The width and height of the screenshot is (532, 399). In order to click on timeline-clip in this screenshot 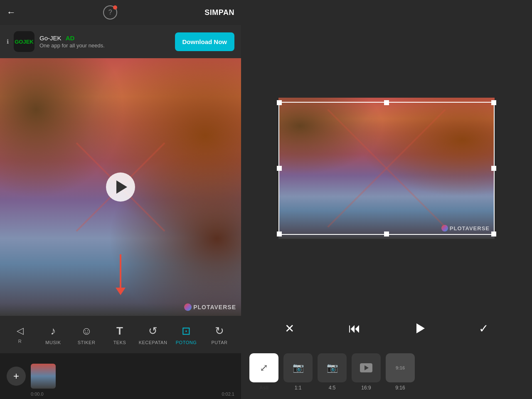, I will do `click(43, 376)`.